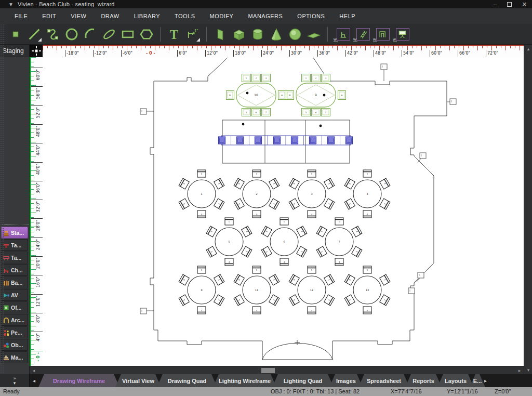  What do you see at coordinates (528, 370) in the screenshot?
I see `scroll-down-button: ▾` at bounding box center [528, 370].